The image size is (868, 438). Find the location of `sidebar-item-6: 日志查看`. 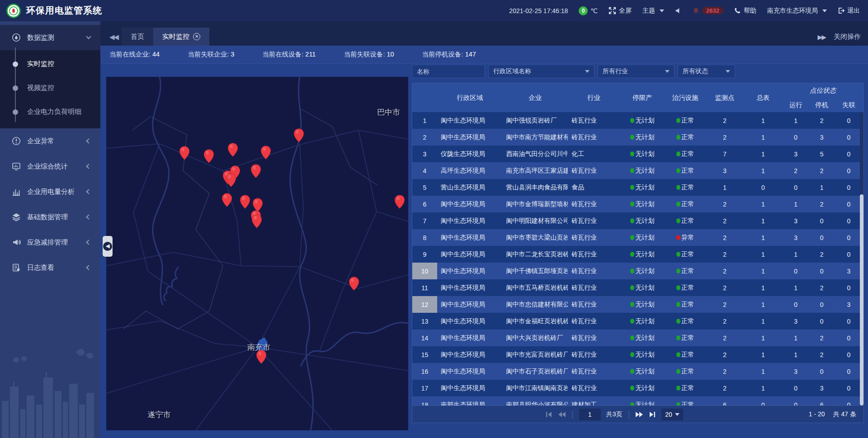

sidebar-item-6: 日志查看 is located at coordinates (50, 268).